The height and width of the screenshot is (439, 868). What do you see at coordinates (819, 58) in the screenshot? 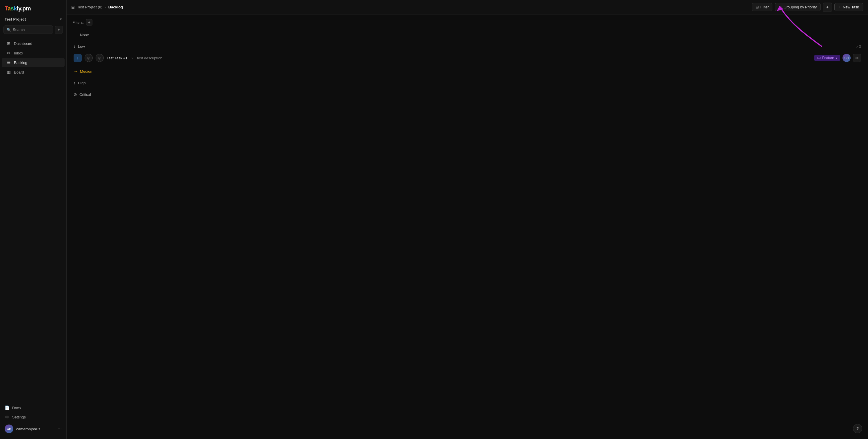
I see `tag-icon: 🏷` at bounding box center [819, 58].